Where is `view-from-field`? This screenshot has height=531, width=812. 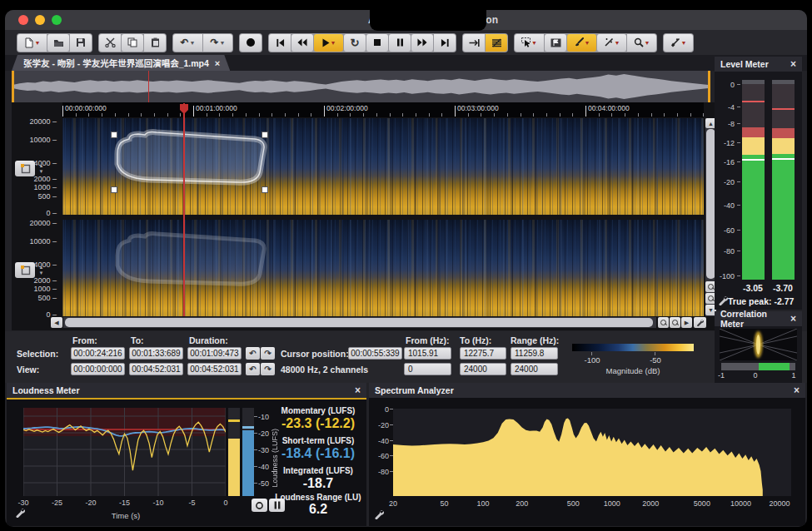 view-from-field is located at coordinates (98, 370).